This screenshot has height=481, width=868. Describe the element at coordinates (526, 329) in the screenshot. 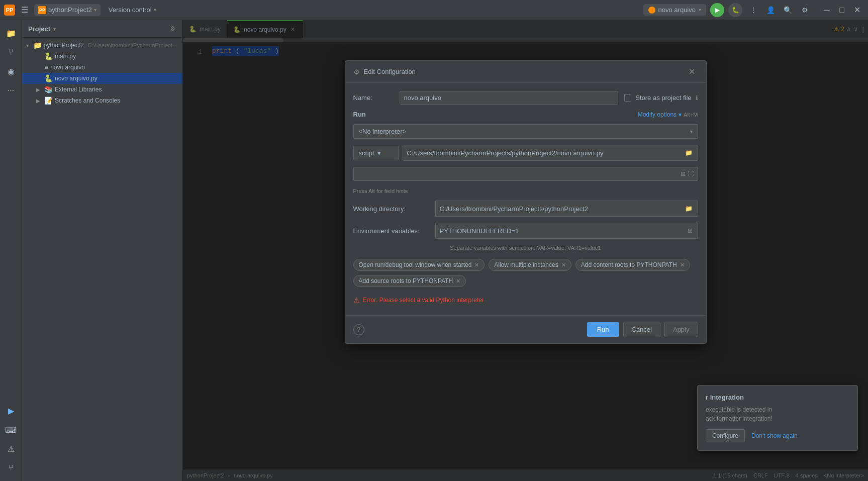

I see `dialog-footer: ? Run Cancel Apply` at that location.